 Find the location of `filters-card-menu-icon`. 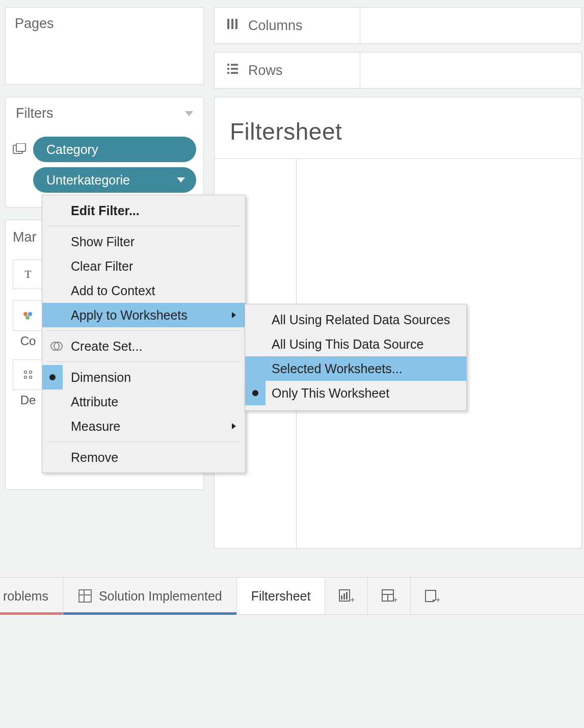

filters-card-menu-icon is located at coordinates (189, 114).